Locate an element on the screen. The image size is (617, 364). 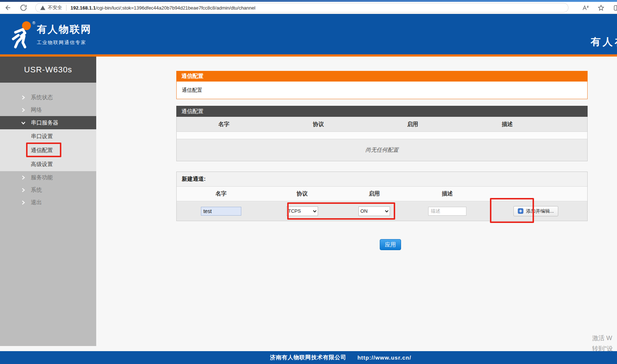
sidebar: USR-W630s 系统状态 网络 串口服务器 串口设置 通信配置 高级设置 服… is located at coordinates (48, 201).